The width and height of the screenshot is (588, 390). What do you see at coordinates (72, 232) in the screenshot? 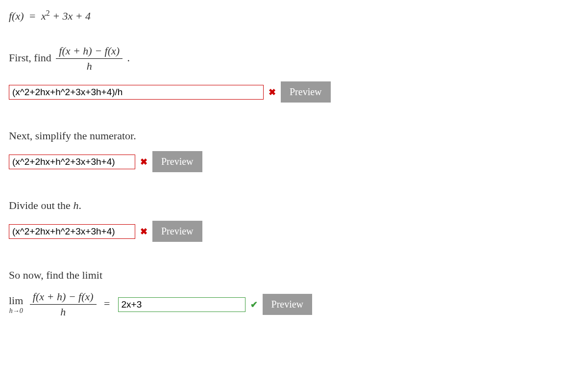
I see `step3-input` at bounding box center [72, 232].